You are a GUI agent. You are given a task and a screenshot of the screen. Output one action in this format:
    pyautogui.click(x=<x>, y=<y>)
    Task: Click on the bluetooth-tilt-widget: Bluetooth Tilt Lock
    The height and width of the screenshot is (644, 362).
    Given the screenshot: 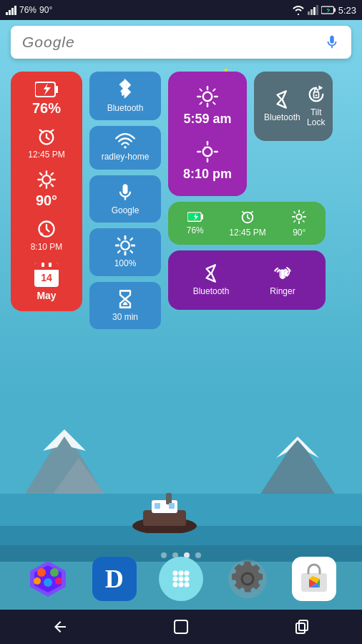 What is the action you would take?
    pyautogui.click(x=293, y=106)
    